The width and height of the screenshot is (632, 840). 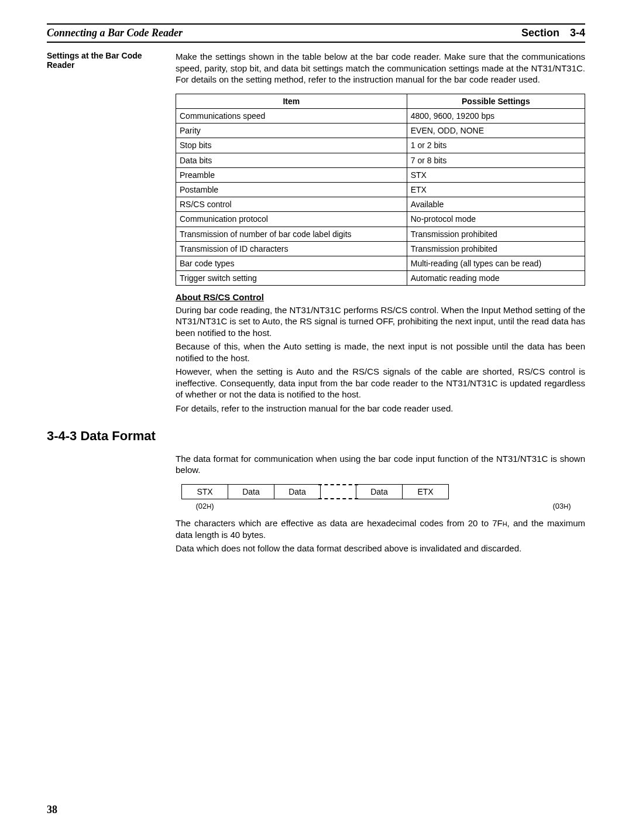 I want to click on df-hex-stx: (02H), so click(x=205, y=507).